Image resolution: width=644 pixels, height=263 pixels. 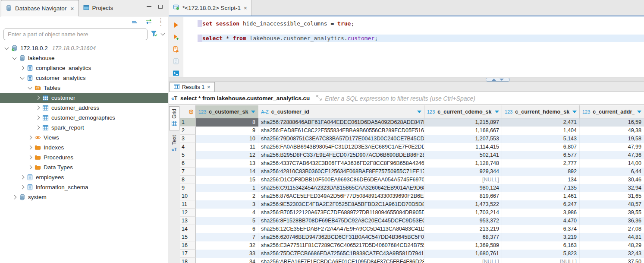 I want to click on cell-c_current_hdemo_sk: 134, so click(x=541, y=180).